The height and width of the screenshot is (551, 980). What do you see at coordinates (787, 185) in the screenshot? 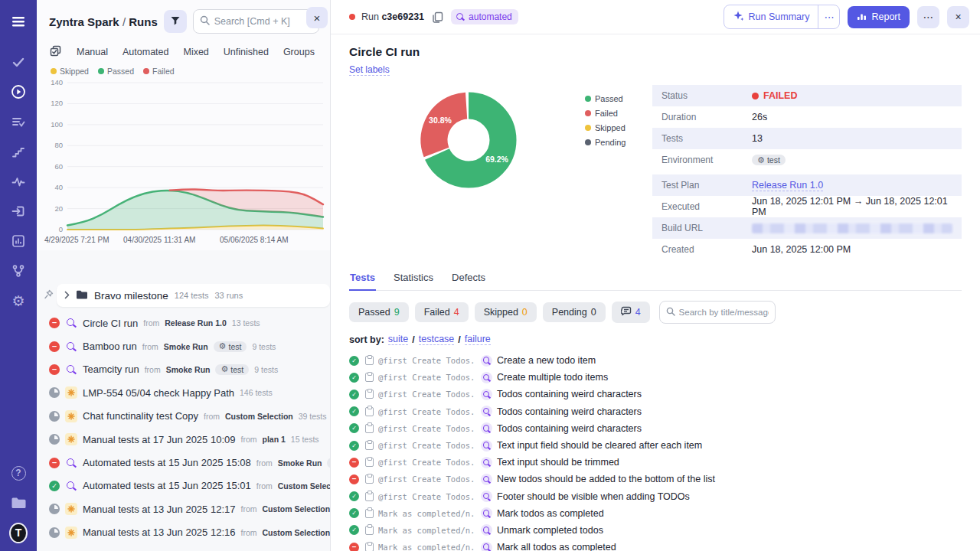
I see `test-plan-link: Release Run 1.0` at bounding box center [787, 185].